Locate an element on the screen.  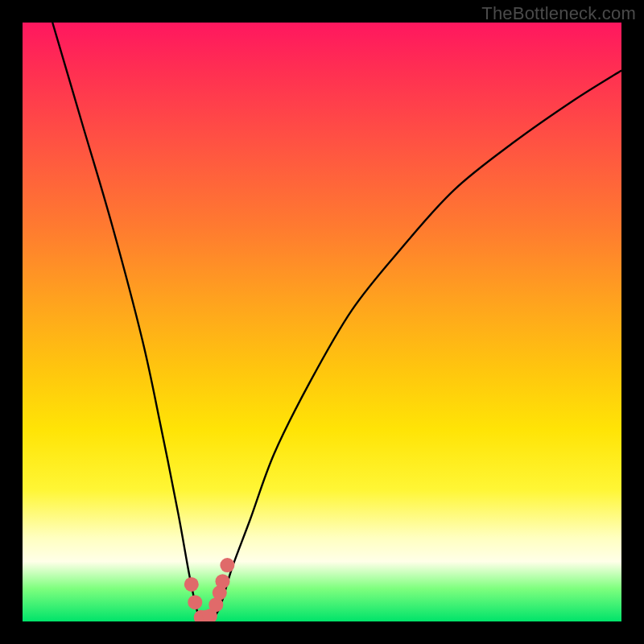
highlight-marker-group is located at coordinates (209, 589).